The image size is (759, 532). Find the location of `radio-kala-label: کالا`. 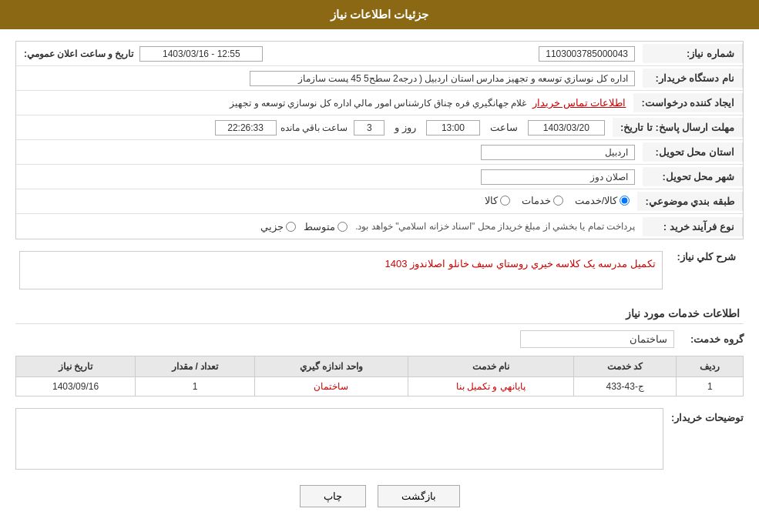

radio-kala-label: کالا is located at coordinates (492, 200).